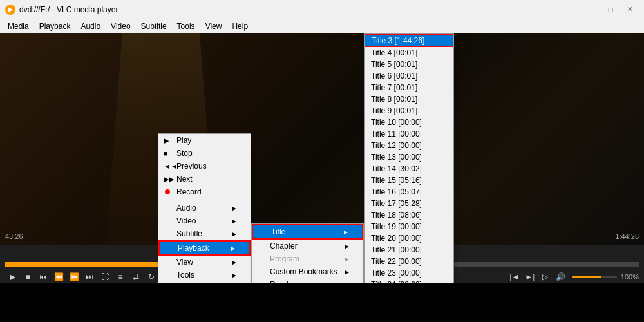  Describe the element at coordinates (151, 277) in the screenshot. I see `repeat-button: ↻` at that location.